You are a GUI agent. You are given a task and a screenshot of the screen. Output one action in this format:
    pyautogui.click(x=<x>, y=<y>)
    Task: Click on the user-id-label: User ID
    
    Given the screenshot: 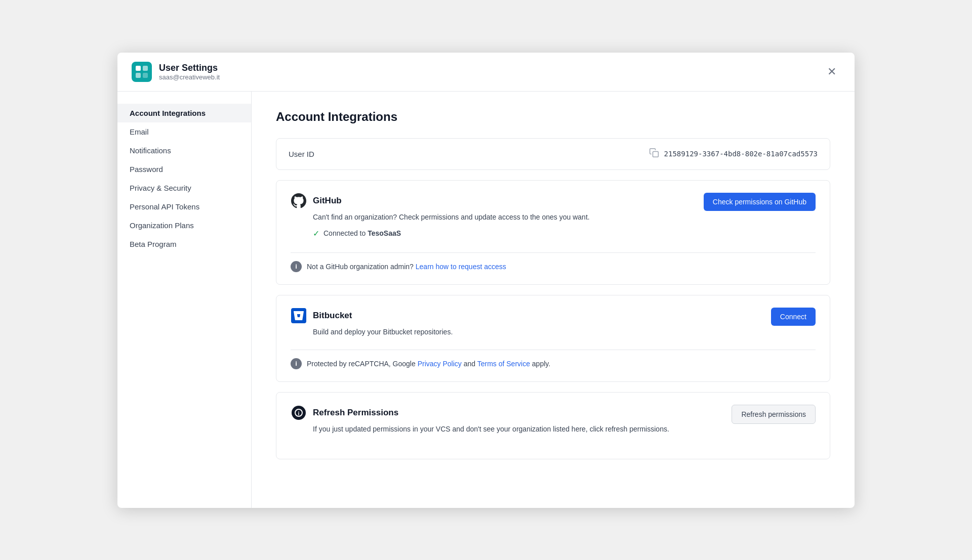 What is the action you would take?
    pyautogui.click(x=302, y=154)
    